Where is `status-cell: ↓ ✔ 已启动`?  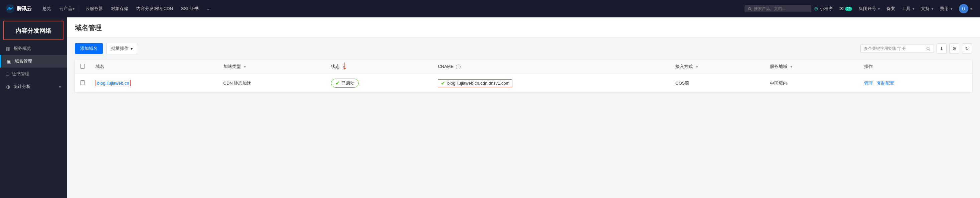 status-cell: ↓ ✔ 已启动 is located at coordinates (379, 83).